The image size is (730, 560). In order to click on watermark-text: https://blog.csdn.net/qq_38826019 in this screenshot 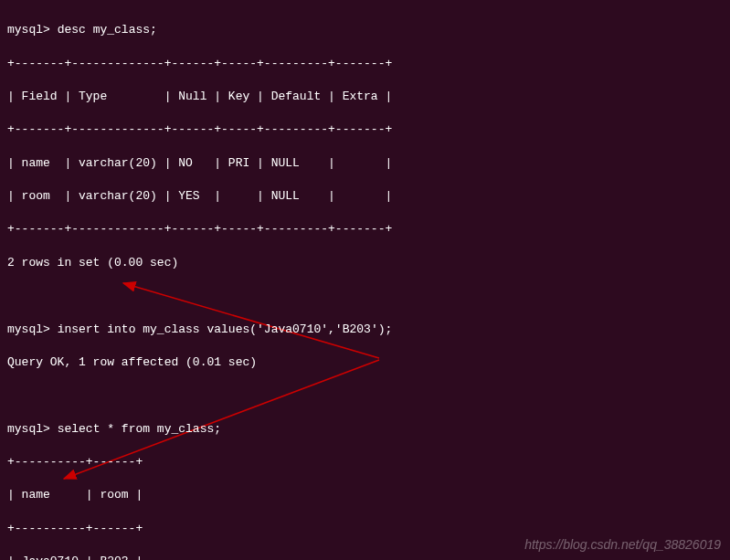, I will do `click(623, 545)`.